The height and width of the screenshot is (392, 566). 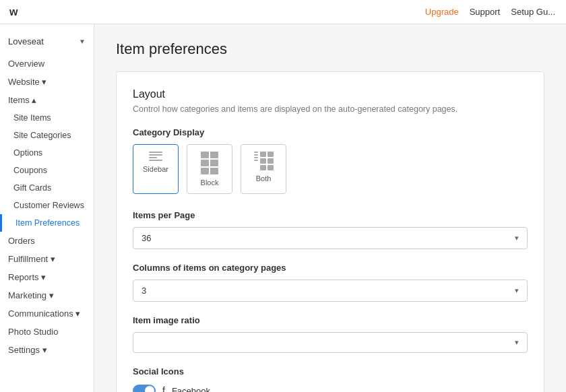 I want to click on store-chevron: ▼, so click(x=82, y=42).